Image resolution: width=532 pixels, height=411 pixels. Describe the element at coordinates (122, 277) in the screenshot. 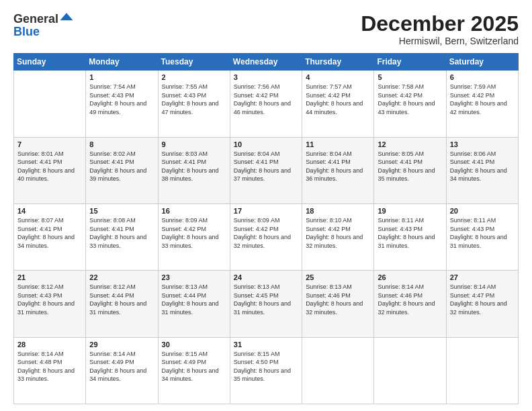

I see `day-number: 22` at that location.